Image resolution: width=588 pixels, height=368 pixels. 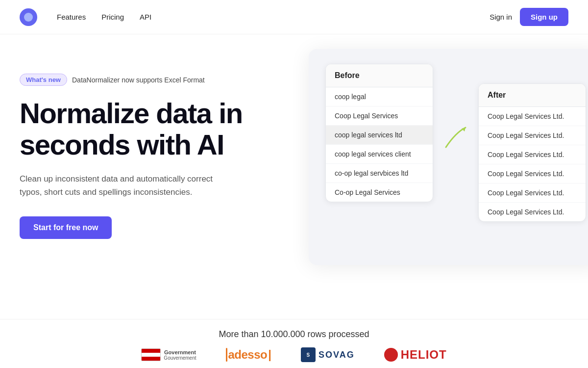 What do you see at coordinates (456, 137) in the screenshot?
I see `arrow-area` at bounding box center [456, 137].